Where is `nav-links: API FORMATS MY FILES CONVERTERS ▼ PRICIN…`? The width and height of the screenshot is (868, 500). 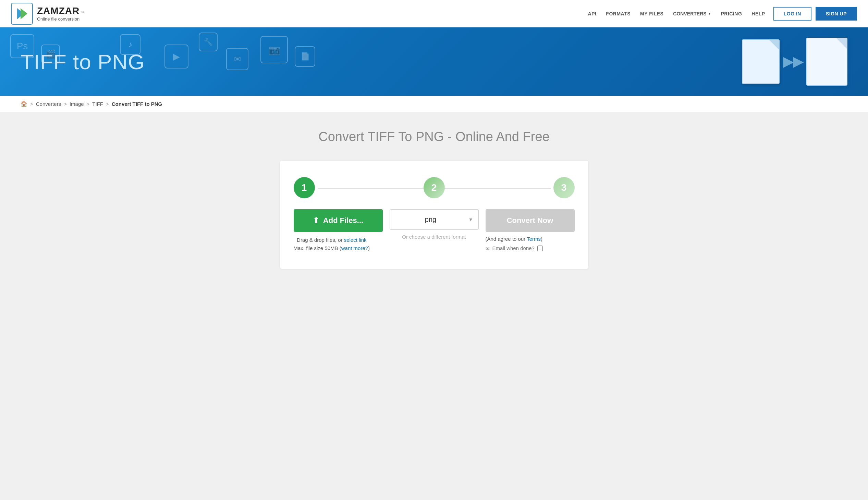 nav-links: API FORMATS MY FILES CONVERTERS ▼ PRICIN… is located at coordinates (677, 14).